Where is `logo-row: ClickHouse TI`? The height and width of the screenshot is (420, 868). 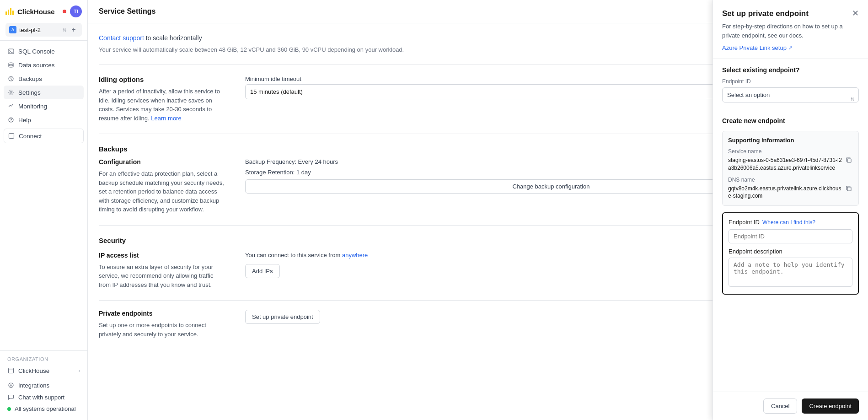
logo-row: ClickHouse TI is located at coordinates (44, 11).